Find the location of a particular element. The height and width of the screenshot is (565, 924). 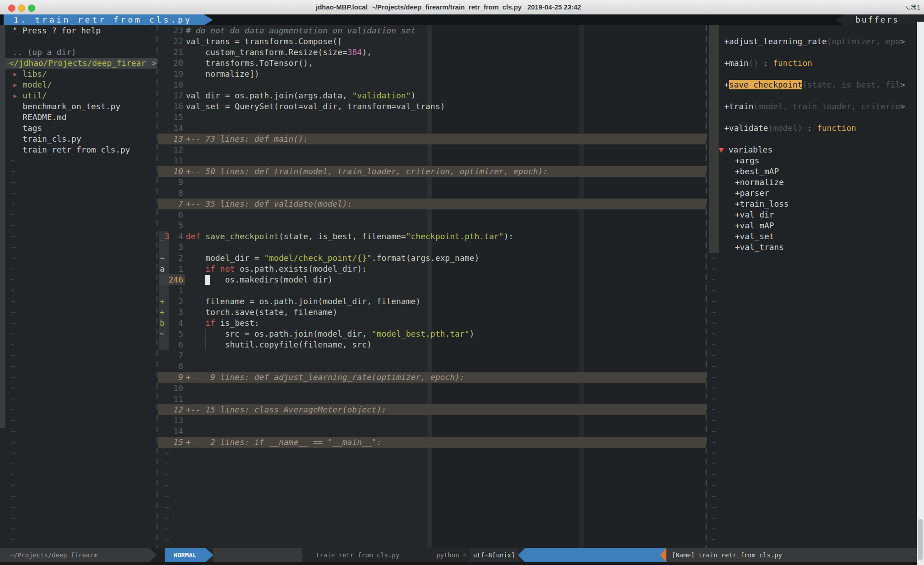

tree-dir-model: ▸model/ is located at coordinates (79, 85).